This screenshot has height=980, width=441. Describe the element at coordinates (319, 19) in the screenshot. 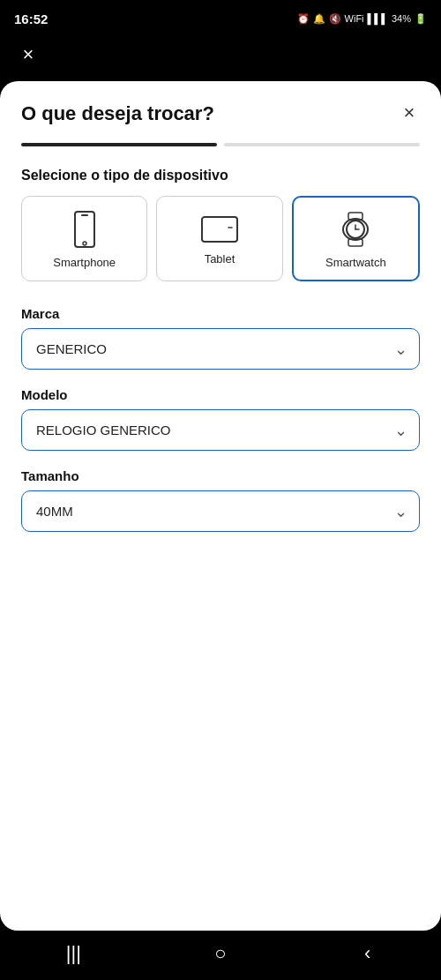

I see `notification-icon: 🔔` at that location.